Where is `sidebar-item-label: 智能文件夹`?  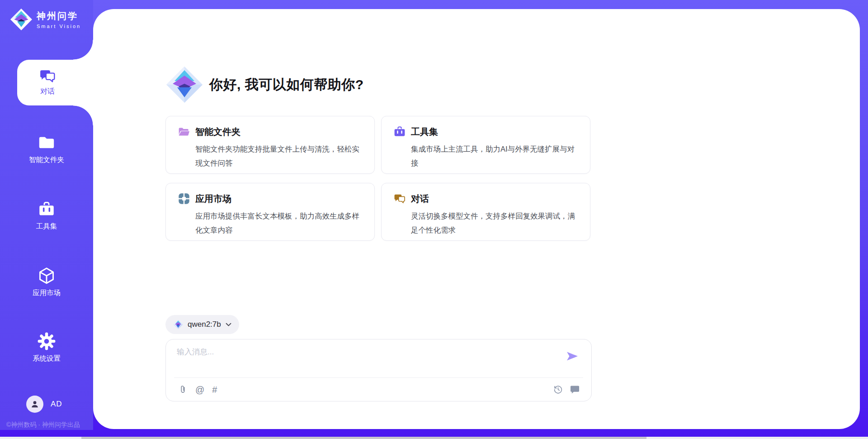
sidebar-item-label: 智能文件夹 is located at coordinates (47, 160).